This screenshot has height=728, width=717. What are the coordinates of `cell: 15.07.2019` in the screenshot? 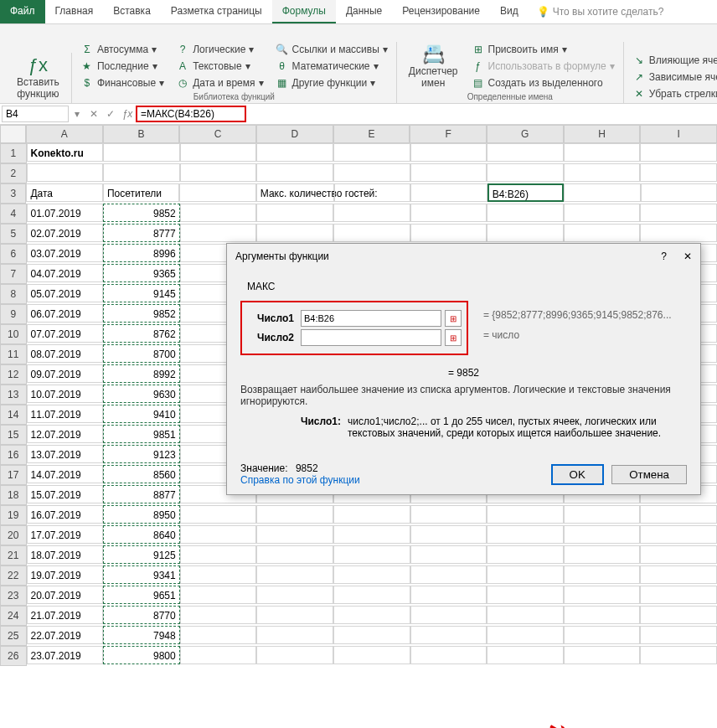 It's located at (65, 494).